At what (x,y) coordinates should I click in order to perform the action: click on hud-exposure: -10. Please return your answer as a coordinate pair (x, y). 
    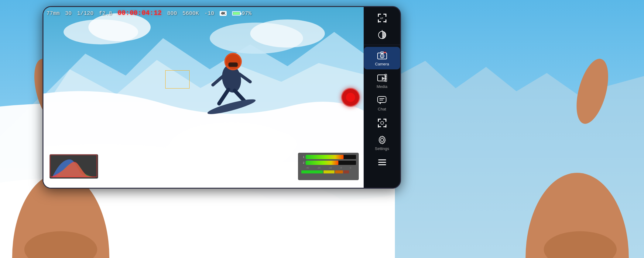
    Looking at the image, I should click on (209, 13).